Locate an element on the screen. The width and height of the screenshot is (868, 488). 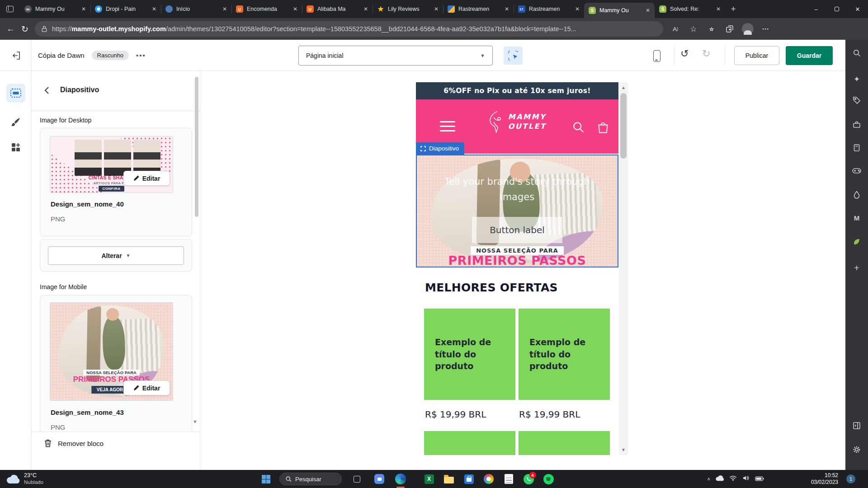
cart-icon is located at coordinates (603, 128).